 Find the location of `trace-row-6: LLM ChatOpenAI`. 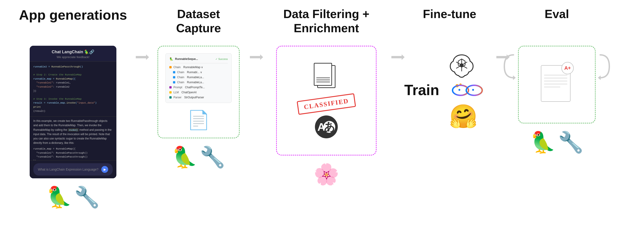

trace-row-6: LLM ChatOpenAI is located at coordinates (198, 92).